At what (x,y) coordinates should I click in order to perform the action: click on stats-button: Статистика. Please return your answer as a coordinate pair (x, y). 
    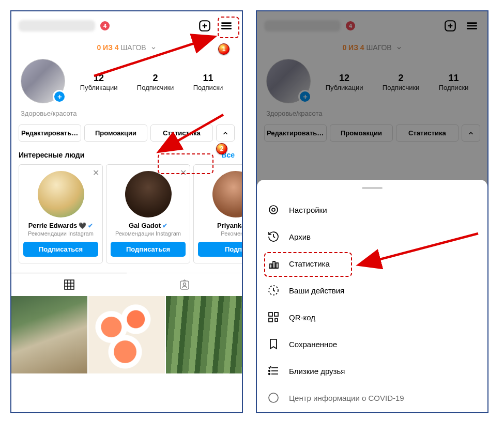
    Looking at the image, I should click on (182, 133).